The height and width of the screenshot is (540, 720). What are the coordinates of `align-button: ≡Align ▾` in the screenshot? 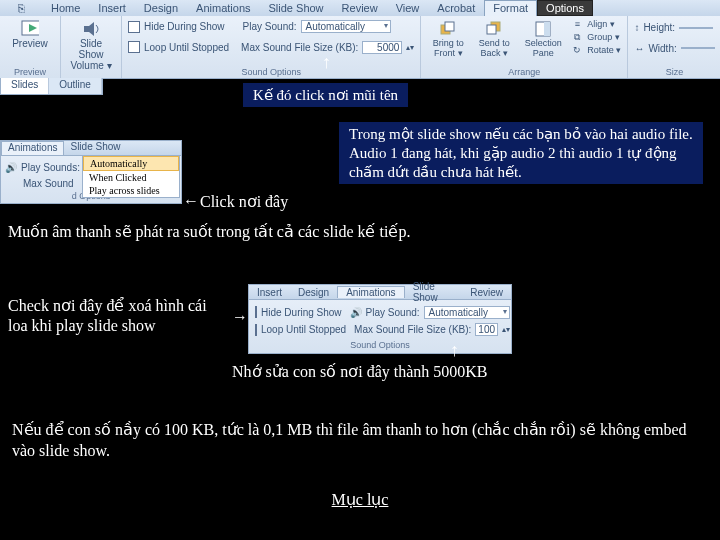 It's located at (596, 24).